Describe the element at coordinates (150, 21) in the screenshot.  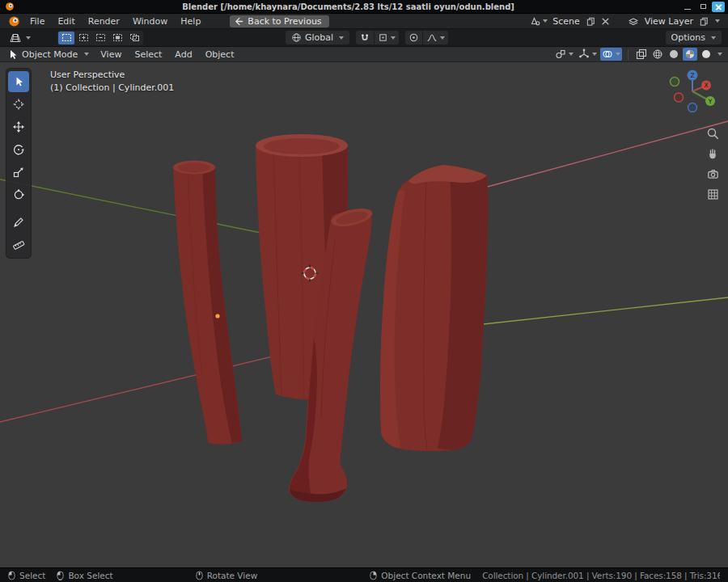
I see `menu-window: Window` at that location.